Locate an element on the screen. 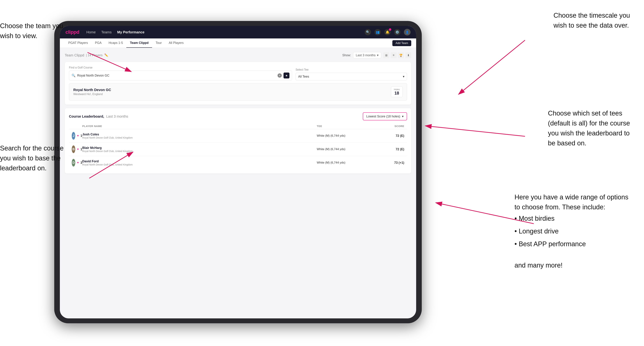 Image resolution: width=644 pixels, height=346 pixels. trophy-icon-button: 🏆 is located at coordinates (401, 55).